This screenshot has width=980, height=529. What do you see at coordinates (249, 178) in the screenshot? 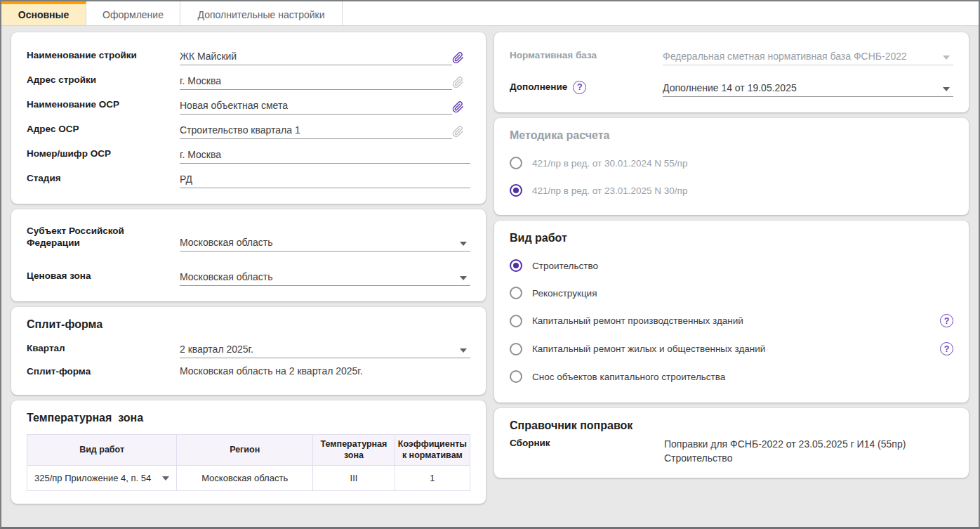
I see `stage-row: Стадия РД` at bounding box center [249, 178].